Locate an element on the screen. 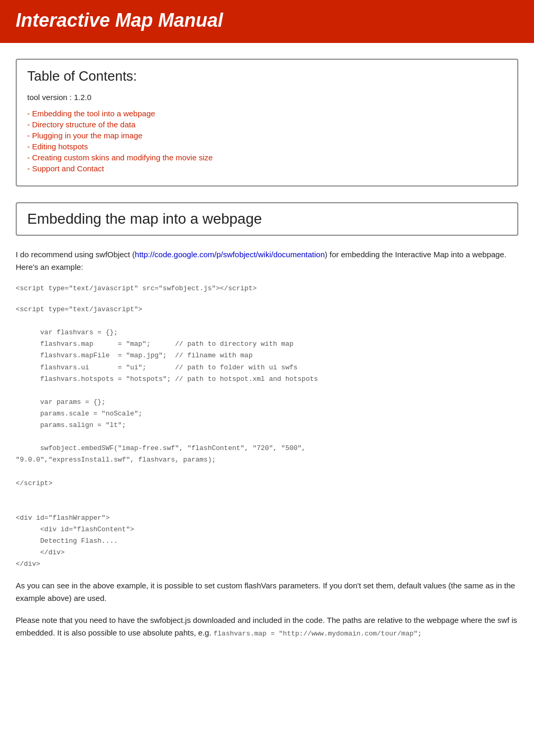  list-item: - Creating custom skins and modifying th… is located at coordinates (267, 157).